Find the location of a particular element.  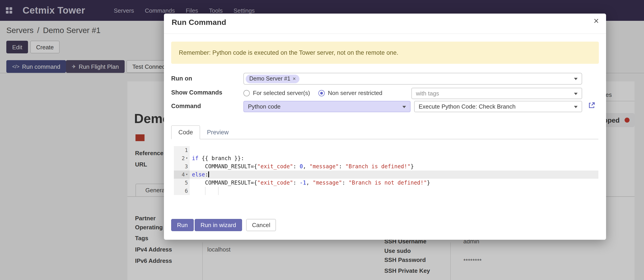

radio-for-selected-servers: For selected server(s) is located at coordinates (277, 93).